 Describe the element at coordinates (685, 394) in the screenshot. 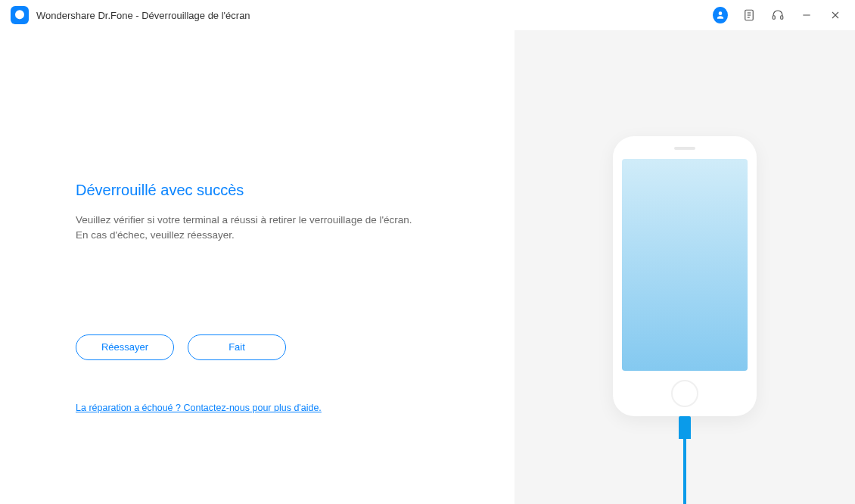

I see `phone-home-button-icon` at that location.